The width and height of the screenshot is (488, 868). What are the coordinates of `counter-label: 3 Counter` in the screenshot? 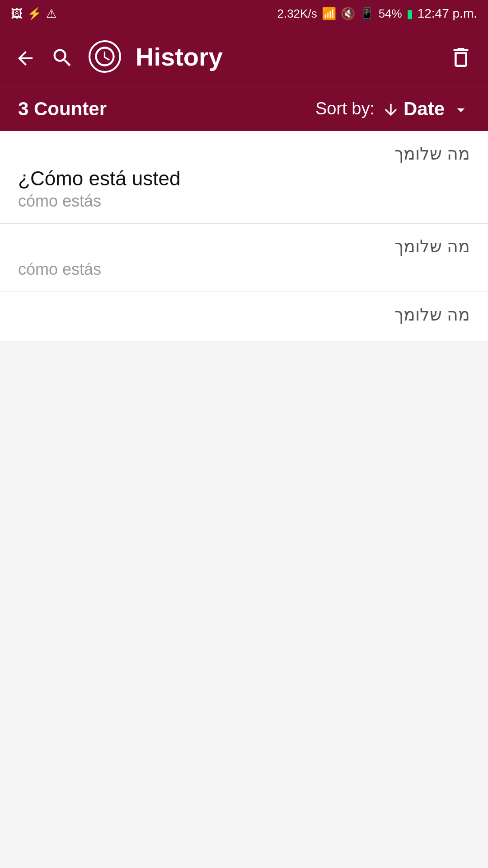 It's located at (167, 109).